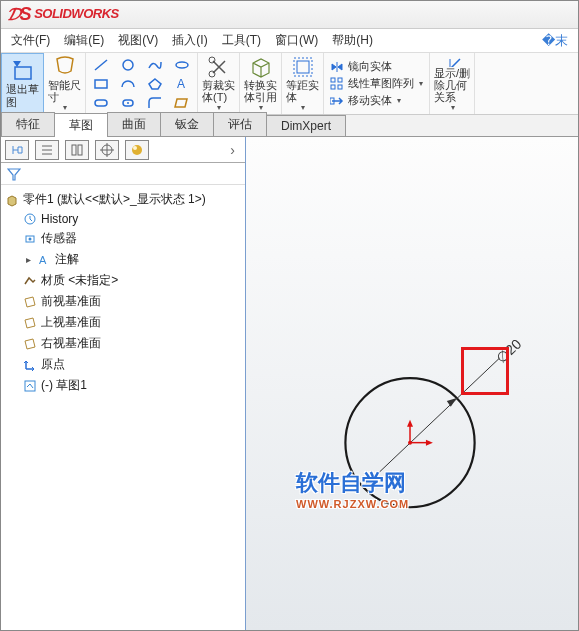 The image size is (579, 631). Describe the element at coordinates (306, 126) in the screenshot. I see `tab-dimxpert: DimXpert` at that location.